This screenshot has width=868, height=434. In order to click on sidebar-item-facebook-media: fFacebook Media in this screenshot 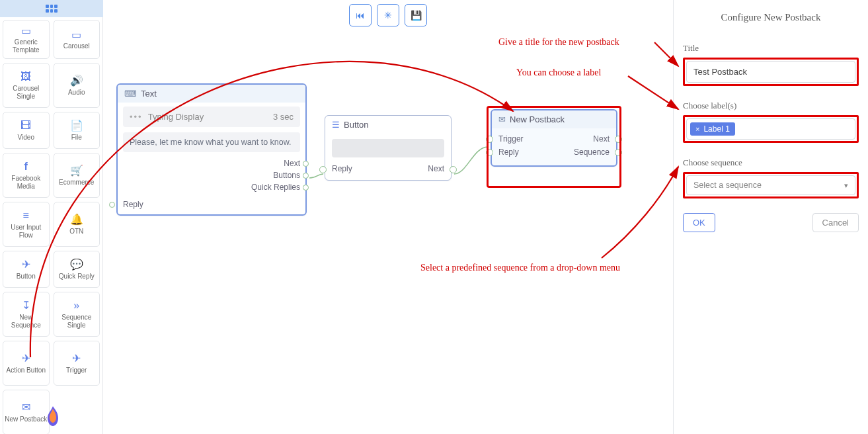, I will do `click(26, 175)`.